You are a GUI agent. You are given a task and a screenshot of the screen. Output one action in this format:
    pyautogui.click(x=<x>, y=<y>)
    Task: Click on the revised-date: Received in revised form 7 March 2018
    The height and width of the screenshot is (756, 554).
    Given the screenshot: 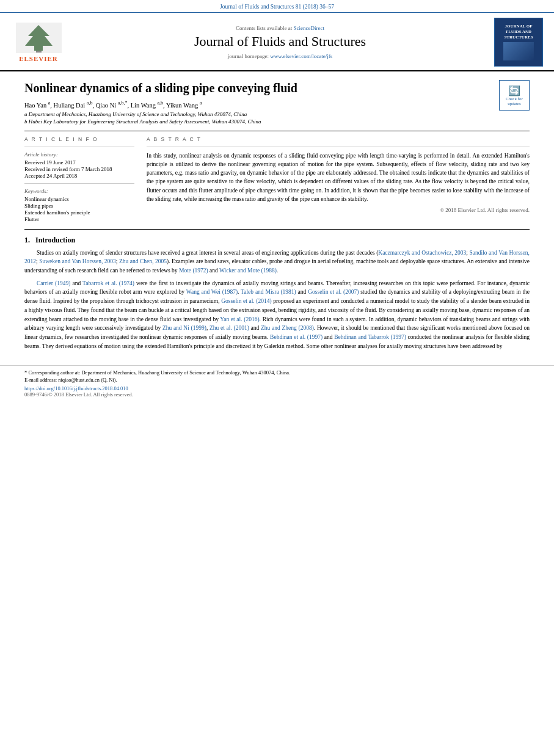 What is the action you would take?
    pyautogui.click(x=79, y=169)
    